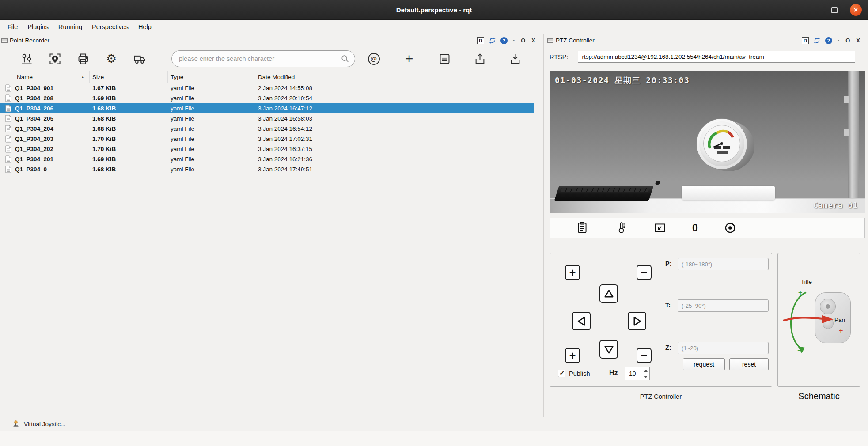 This screenshot has width=868, height=446. I want to click on table-row: Q1_P304_201 1.69 KiB yaml File 3 Jan 202…, so click(267, 159).